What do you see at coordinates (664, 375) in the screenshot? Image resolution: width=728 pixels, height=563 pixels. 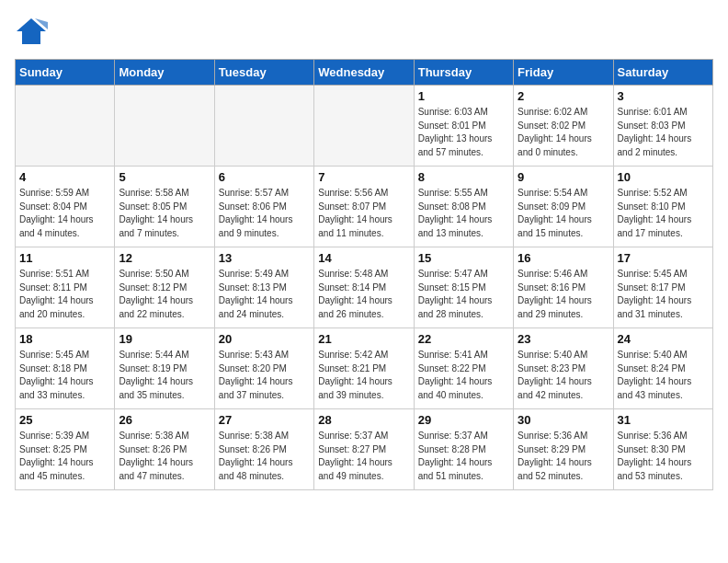 I see `day-info: Sunrise: 5:40 AM Sunset: 8:24 PM Dayligh…` at bounding box center [664, 375].